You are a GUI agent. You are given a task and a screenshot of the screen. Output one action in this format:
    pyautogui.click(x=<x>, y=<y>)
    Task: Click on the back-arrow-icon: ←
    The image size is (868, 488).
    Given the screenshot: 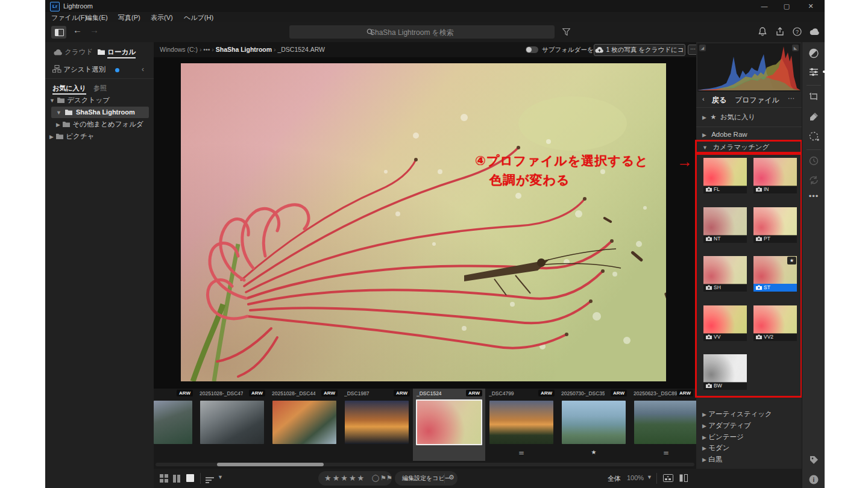 What is the action you would take?
    pyautogui.click(x=77, y=30)
    